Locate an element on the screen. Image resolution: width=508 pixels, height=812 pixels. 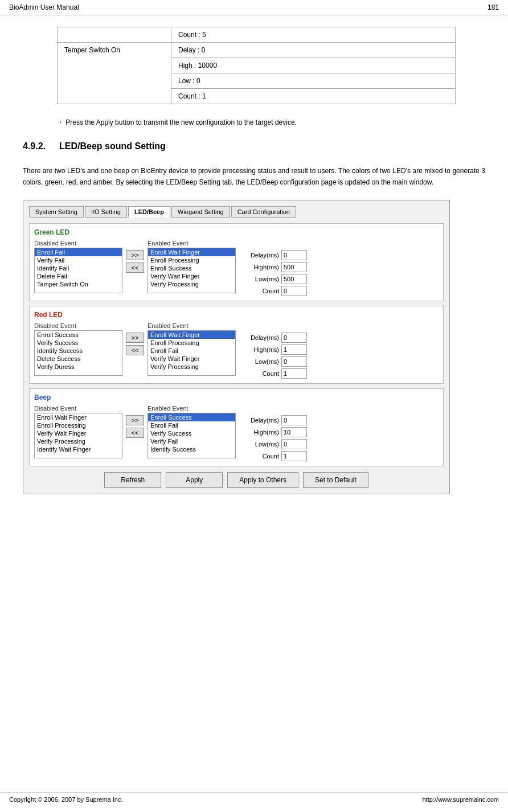
tab-system-setting: System Setting is located at coordinates (56, 212).